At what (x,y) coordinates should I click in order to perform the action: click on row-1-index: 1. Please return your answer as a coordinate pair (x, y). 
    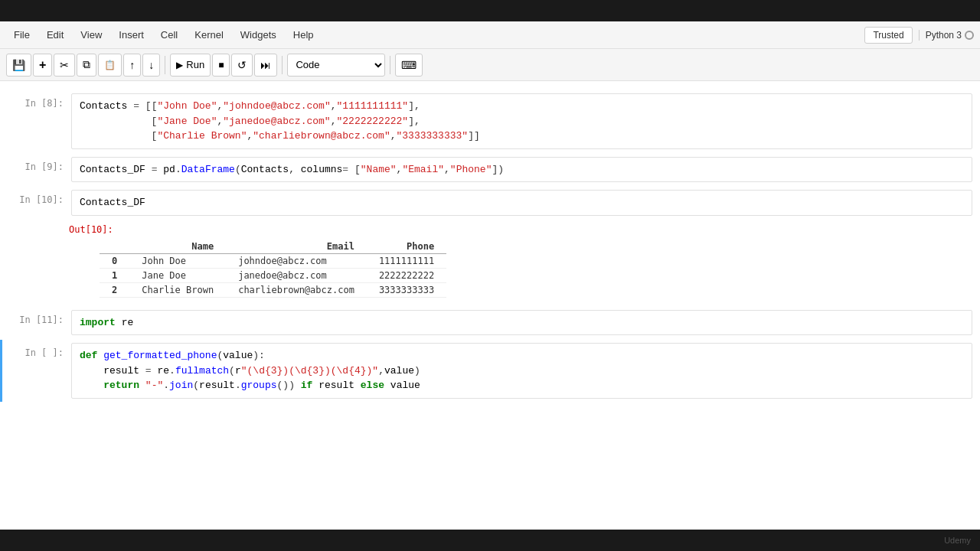
    Looking at the image, I should click on (115, 276).